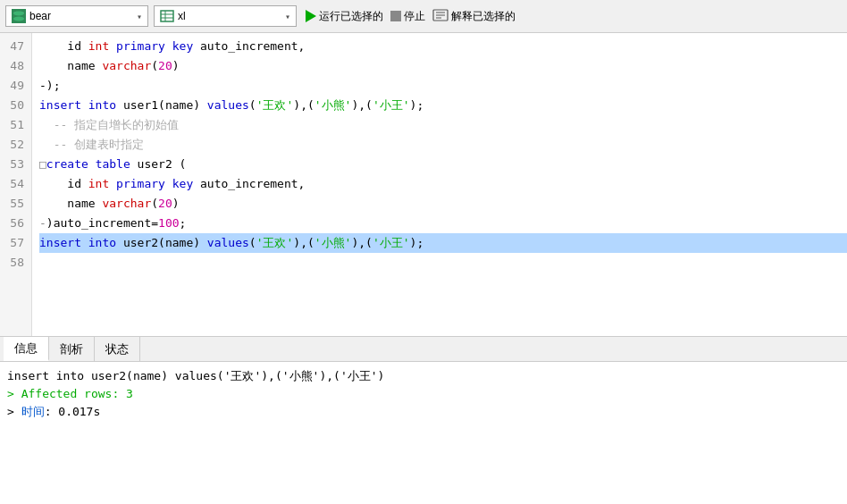  What do you see at coordinates (16, 243) in the screenshot?
I see `line-number: 57` at bounding box center [16, 243].